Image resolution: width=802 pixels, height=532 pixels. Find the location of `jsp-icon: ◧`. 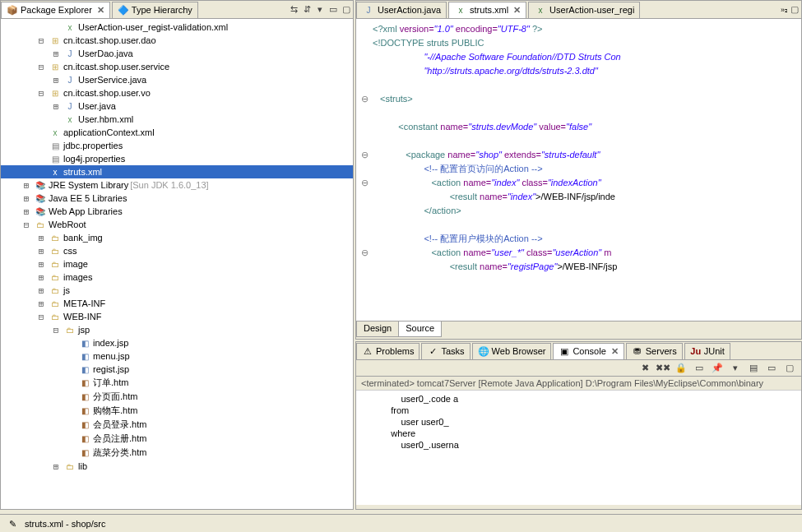

jsp-icon: ◧ is located at coordinates (85, 369).